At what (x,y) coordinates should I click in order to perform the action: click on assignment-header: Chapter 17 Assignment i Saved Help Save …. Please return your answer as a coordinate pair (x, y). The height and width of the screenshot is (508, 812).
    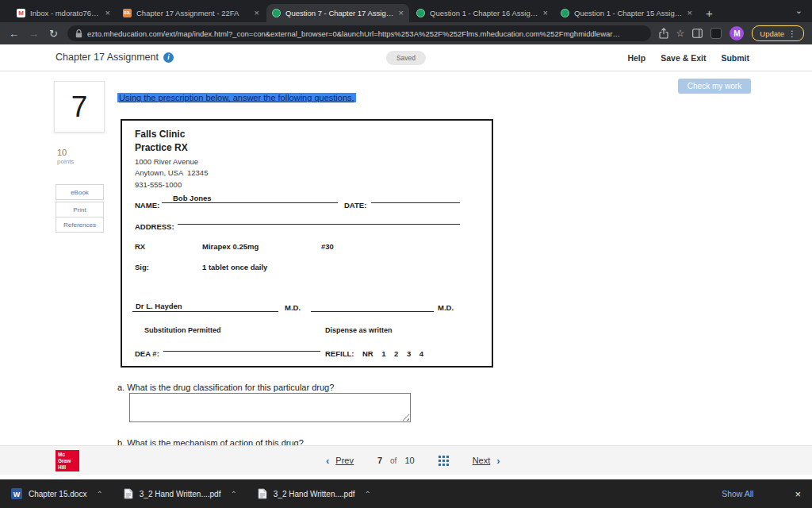
    Looking at the image, I should click on (406, 58).